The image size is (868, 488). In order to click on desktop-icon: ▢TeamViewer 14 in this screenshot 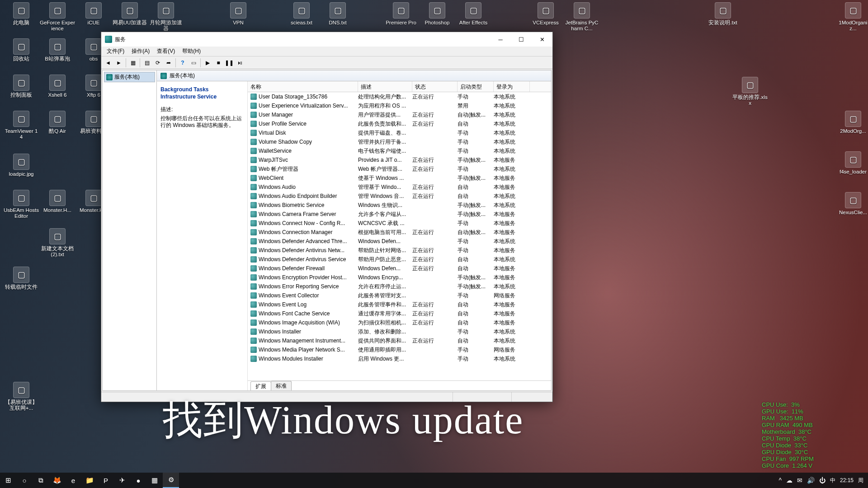, I will do `click(21, 126)`.